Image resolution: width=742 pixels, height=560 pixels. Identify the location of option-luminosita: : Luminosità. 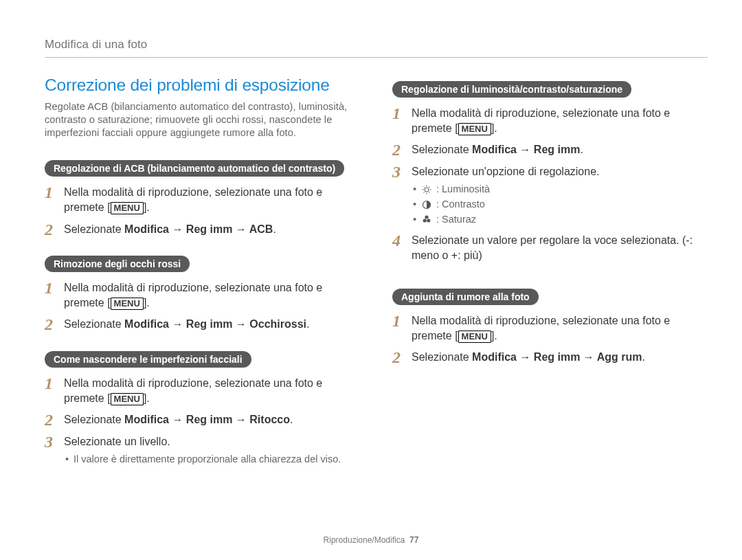
(559, 190).